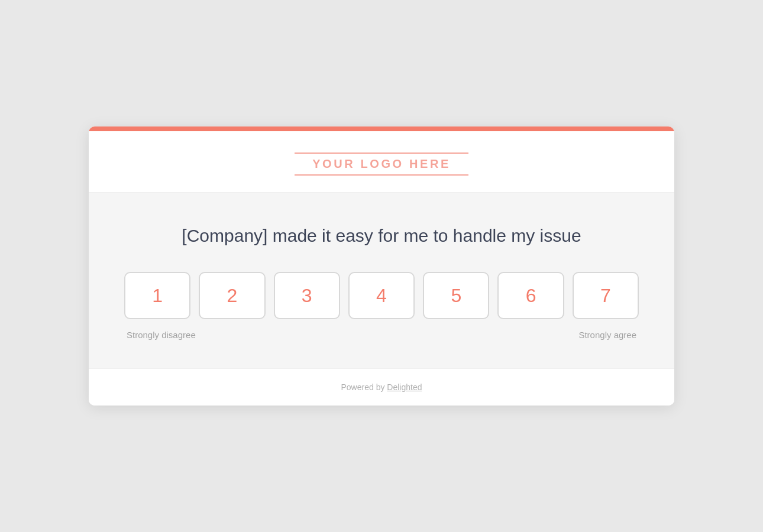 Image resolution: width=763 pixels, height=532 pixels. Describe the element at coordinates (382, 296) in the screenshot. I see `rating-row: 1 2 3 4 5 6 7` at that location.